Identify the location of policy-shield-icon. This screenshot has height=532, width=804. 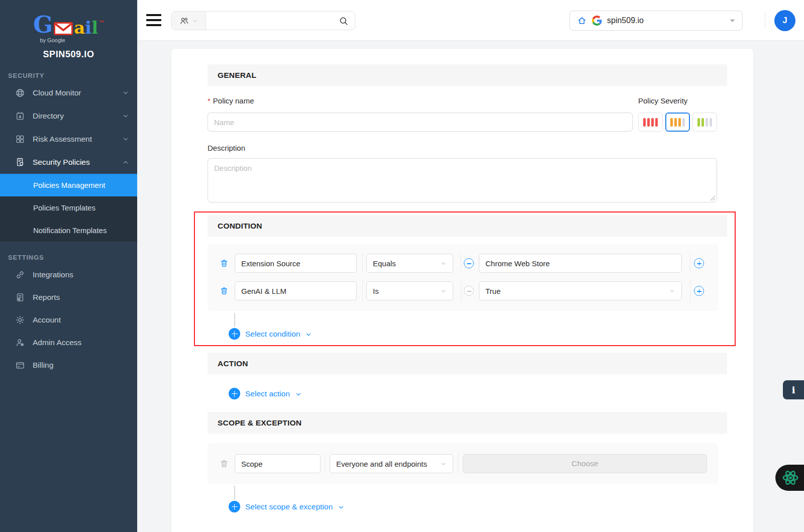
(20, 162).